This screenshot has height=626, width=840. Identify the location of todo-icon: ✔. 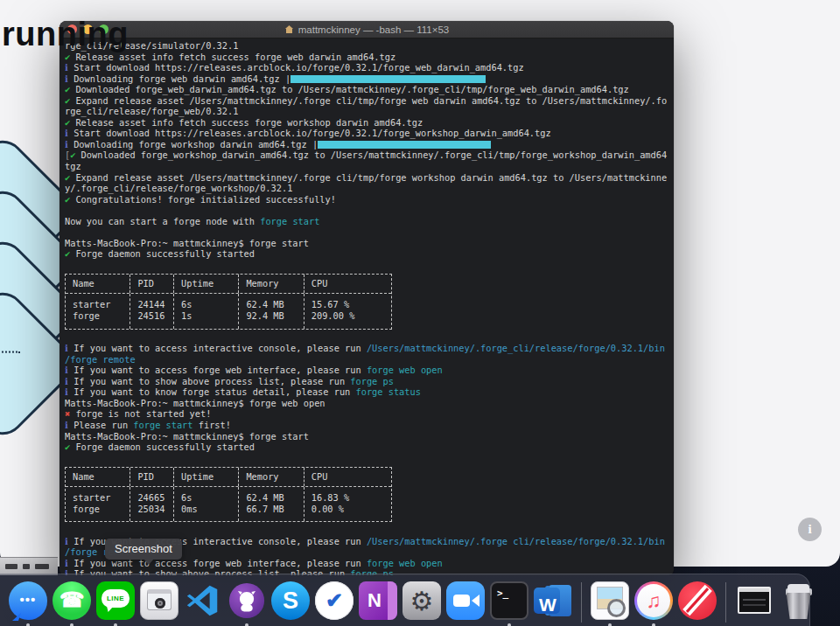
(334, 601).